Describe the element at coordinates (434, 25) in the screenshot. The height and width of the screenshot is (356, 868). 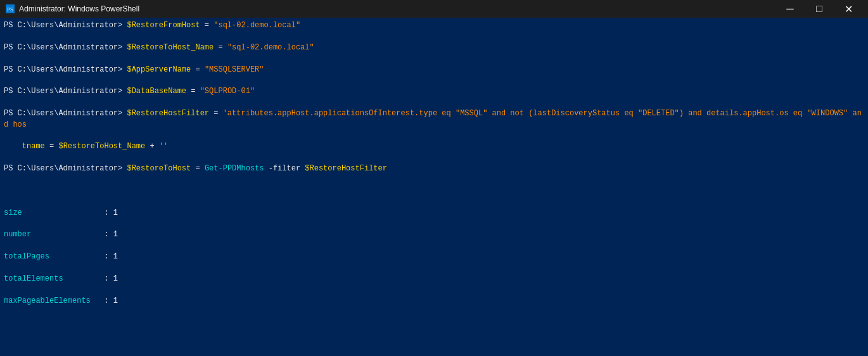
I see `terminal-line: PS C:\Users\Administrator> $RestoreFromH…` at that location.